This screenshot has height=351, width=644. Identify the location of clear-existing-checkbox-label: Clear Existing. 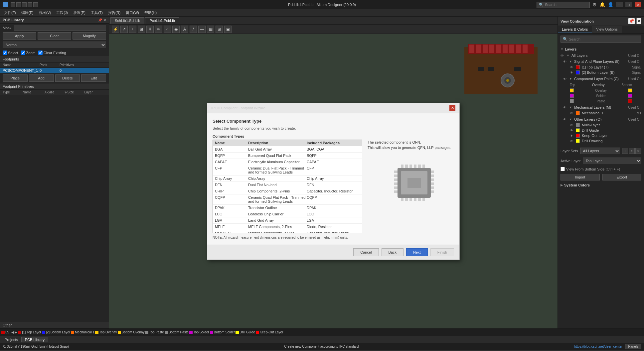
(52, 53).